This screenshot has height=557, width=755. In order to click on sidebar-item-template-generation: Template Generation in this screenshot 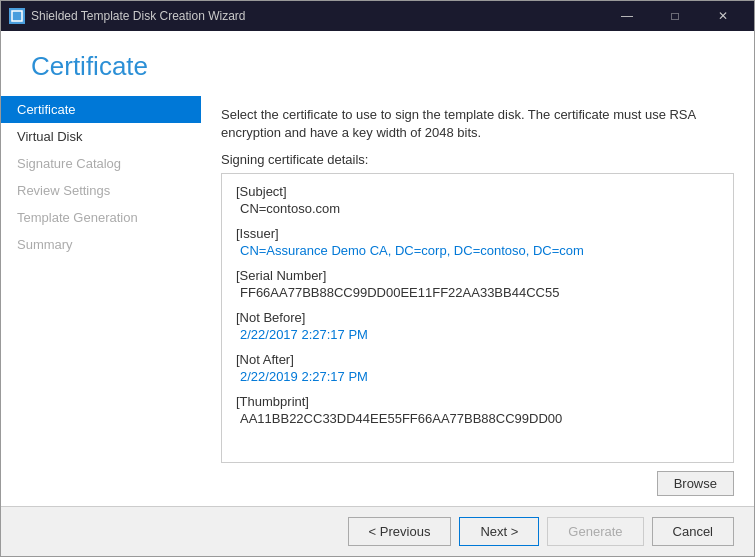, I will do `click(101, 218)`.